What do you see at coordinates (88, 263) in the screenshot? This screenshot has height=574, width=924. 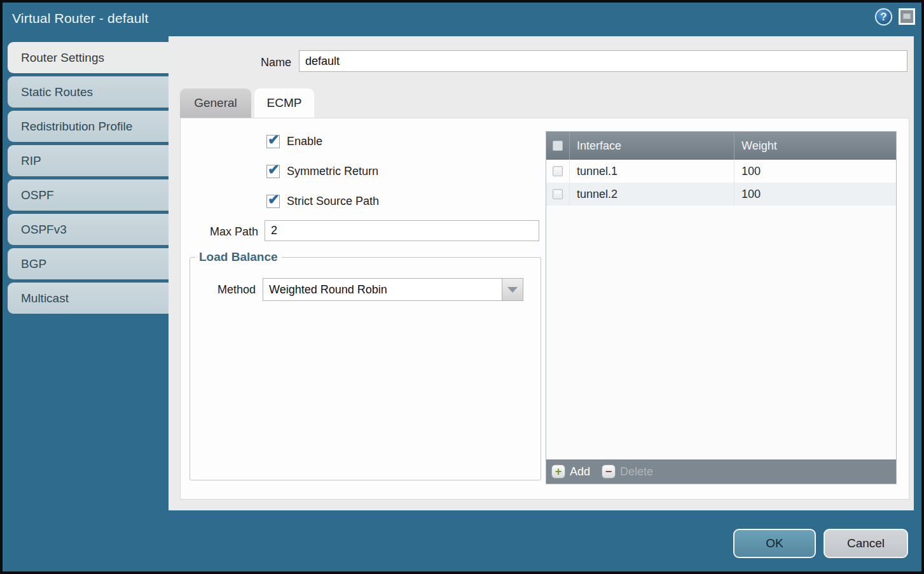 I see `sidebar-item-bgp: BGP` at bounding box center [88, 263].